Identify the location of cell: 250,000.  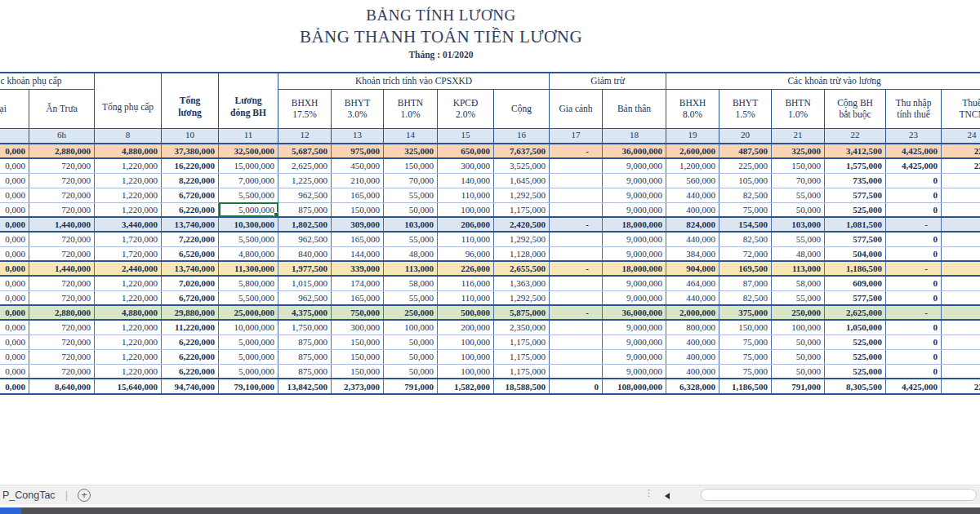
(799, 312).